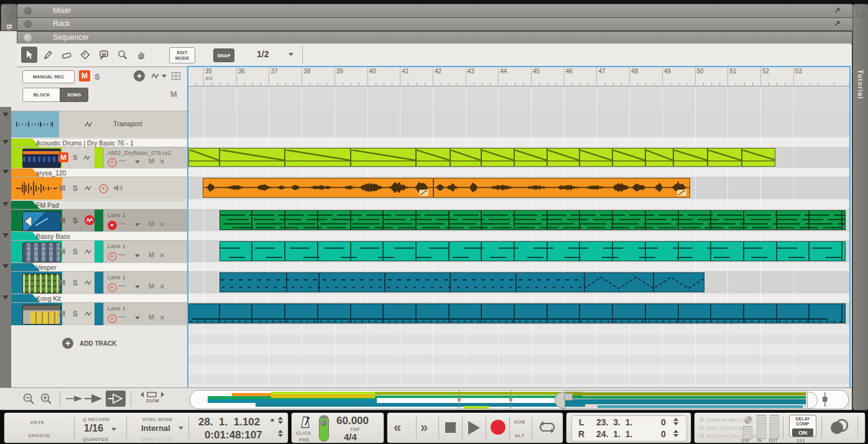  I want to click on kong-note-clip, so click(517, 313).